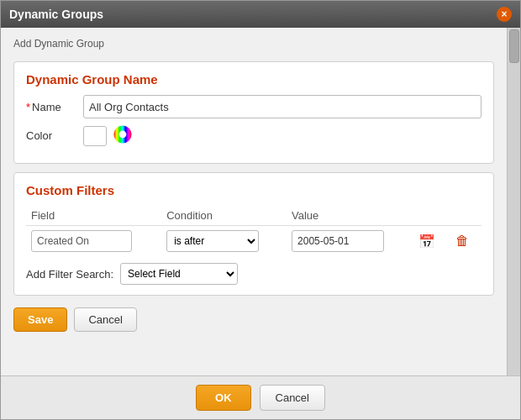  I want to click on save-button: Save, so click(40, 319).